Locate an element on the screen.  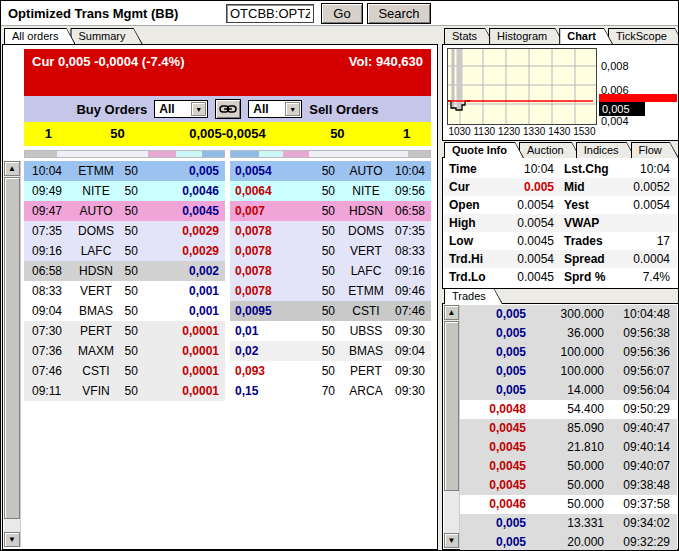
ask-market-maker: ARCA is located at coordinates (366, 391).